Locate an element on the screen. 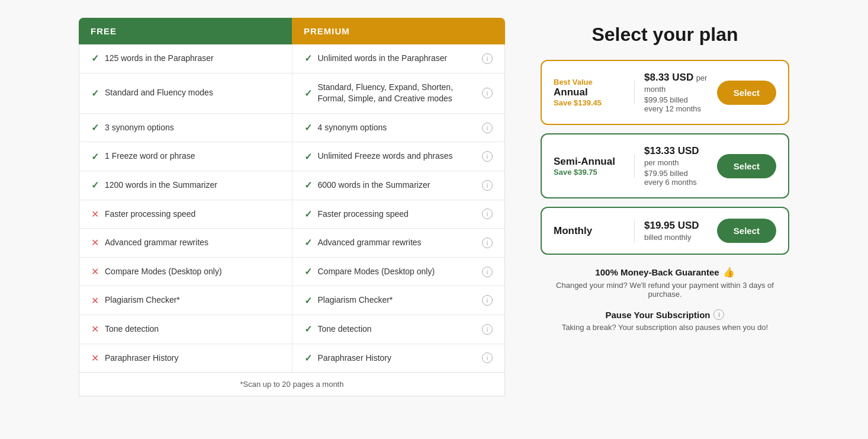 The width and height of the screenshot is (868, 439). monthly-price-amount: $19.95 USD is located at coordinates (671, 225).